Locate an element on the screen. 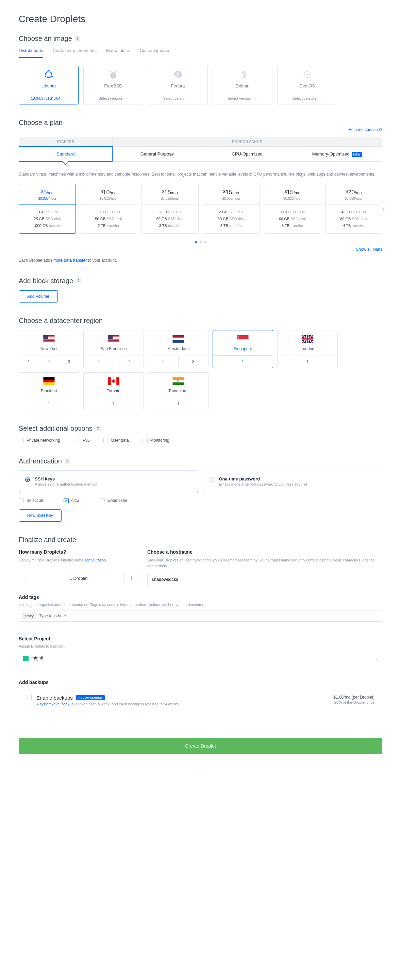  region-card-singapore: Singapore1 is located at coordinates (243, 349).